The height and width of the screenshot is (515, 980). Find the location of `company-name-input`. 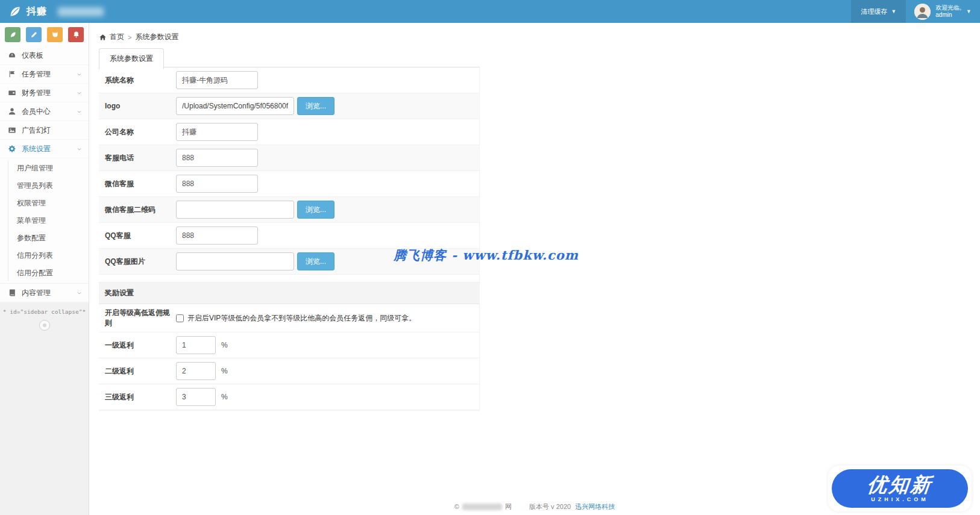

company-name-input is located at coordinates (217, 132).